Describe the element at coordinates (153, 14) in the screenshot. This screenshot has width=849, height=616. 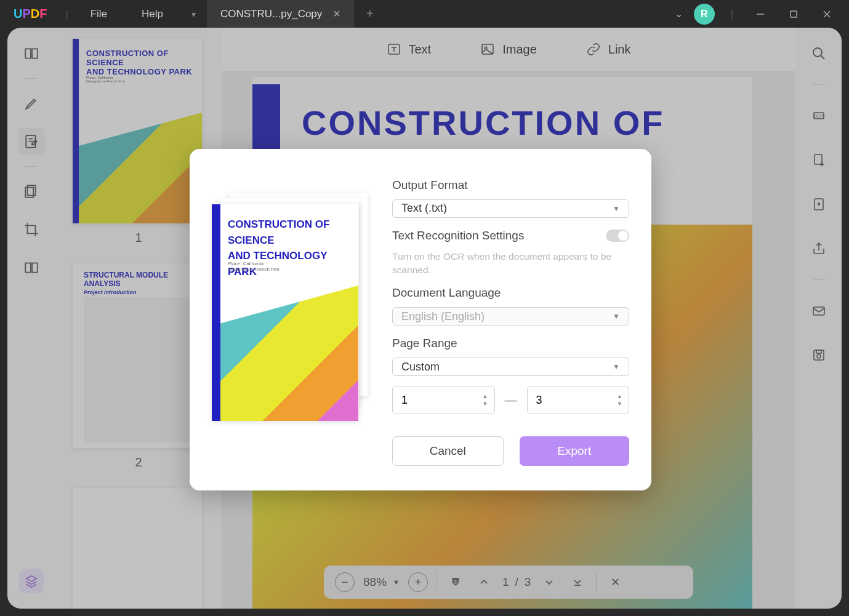
I see `menu-help: Help` at that location.